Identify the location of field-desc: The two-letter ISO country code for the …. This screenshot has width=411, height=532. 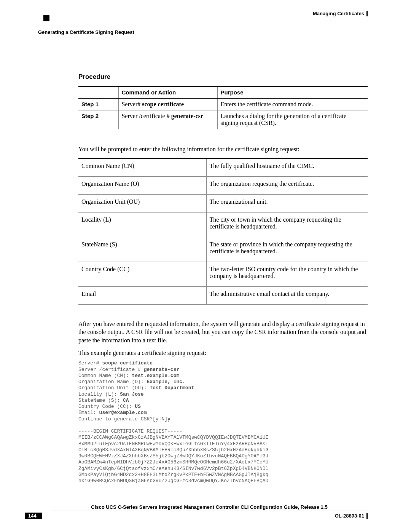
(287, 274).